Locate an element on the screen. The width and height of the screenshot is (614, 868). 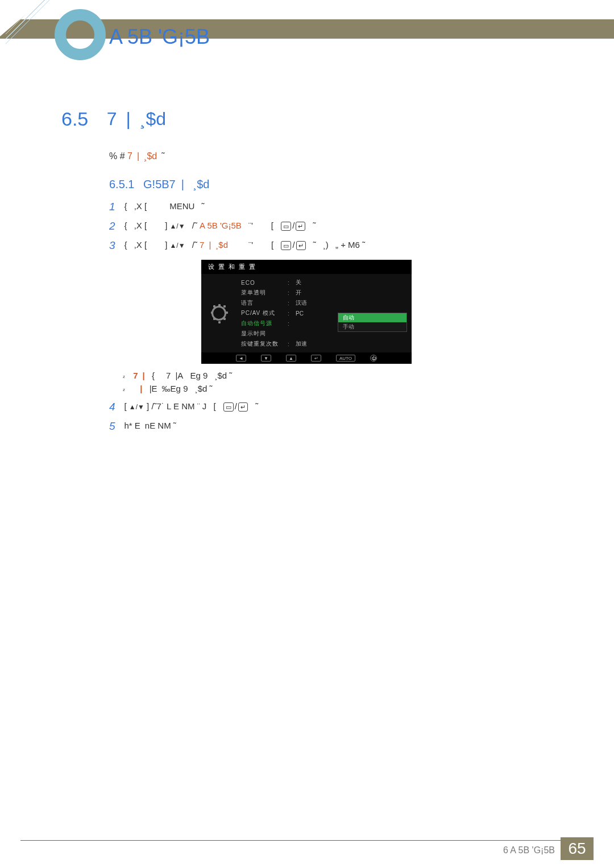
osd-title: 设 置 和 重 置 is located at coordinates (306, 267).